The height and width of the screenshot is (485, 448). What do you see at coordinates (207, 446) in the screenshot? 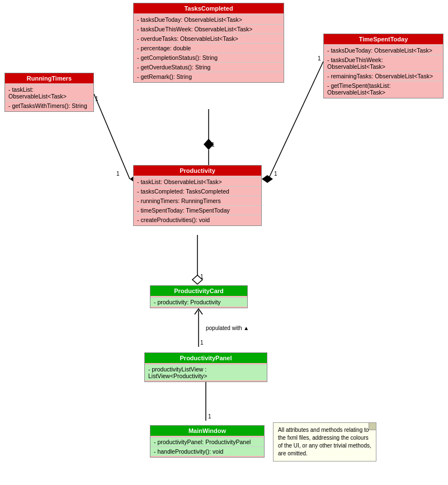
I see `main-window-body: - productivityPanel: ProductivityPanel -…` at bounding box center [207, 446].